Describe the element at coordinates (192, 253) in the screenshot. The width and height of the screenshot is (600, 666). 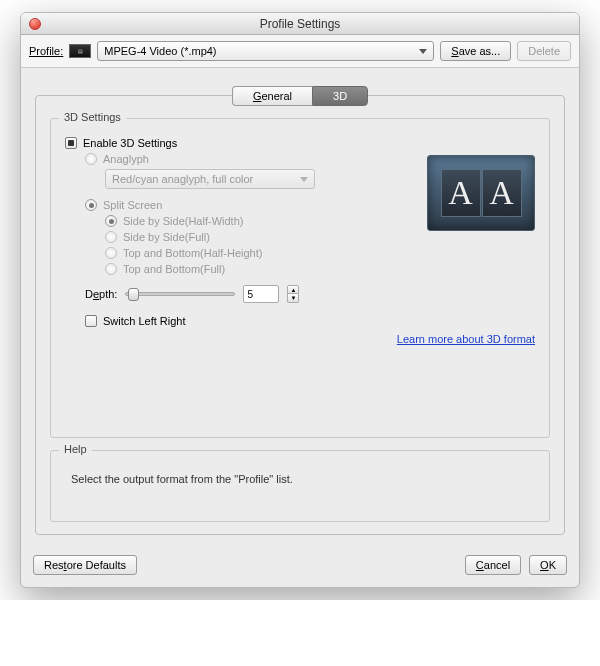
I see `tb-half-label: Top and Bottom(Half-Height)` at that location.